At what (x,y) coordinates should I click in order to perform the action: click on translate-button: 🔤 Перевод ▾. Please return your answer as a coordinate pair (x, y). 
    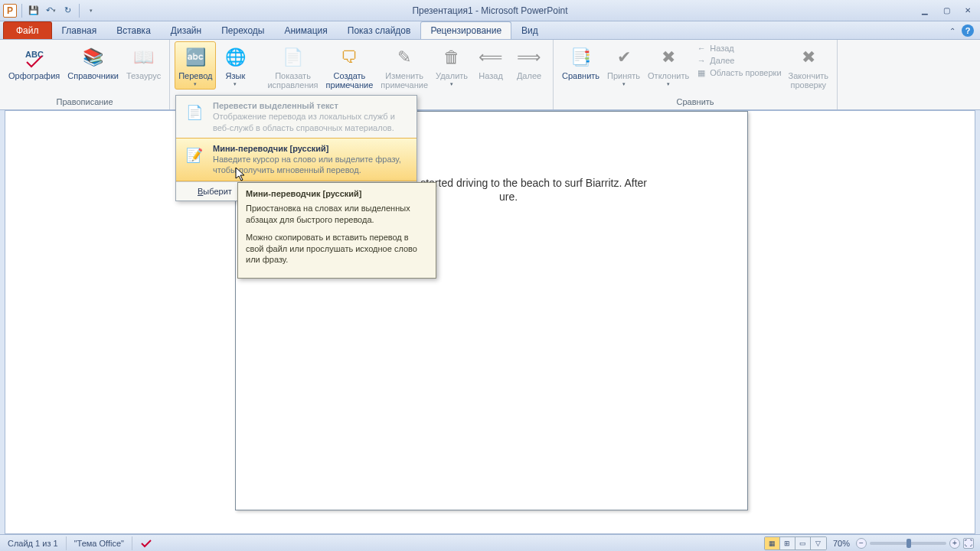
    Looking at the image, I should click on (195, 66).